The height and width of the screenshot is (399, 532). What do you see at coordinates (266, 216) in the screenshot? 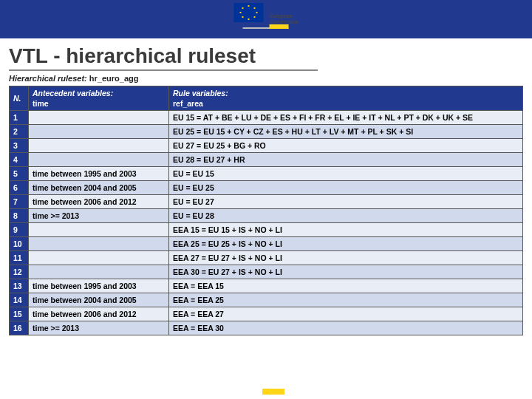
I see `table-row: 8time >= 2013EU = EU 28` at bounding box center [266, 216].